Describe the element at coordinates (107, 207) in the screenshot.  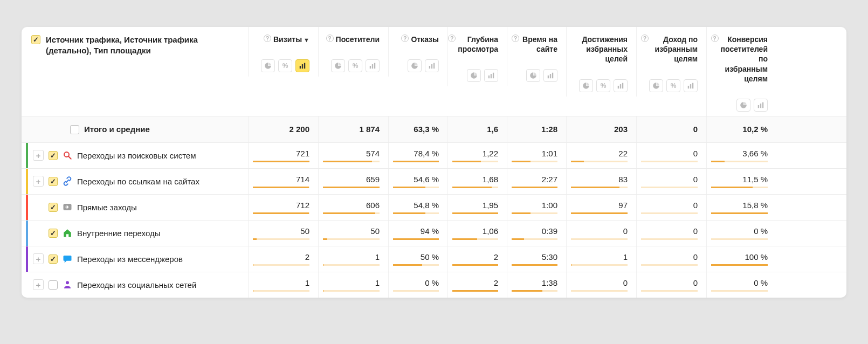
I see `source-name: Прямые заходы` at that location.